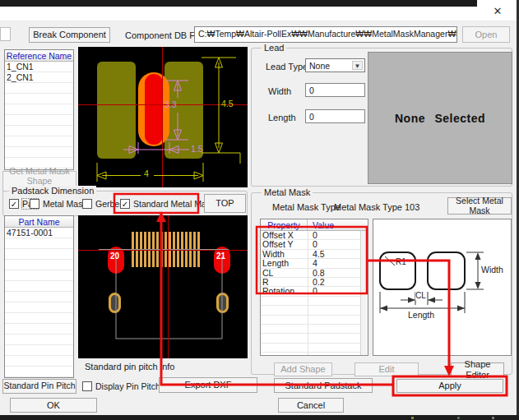 This screenshot has height=420, width=519. I want to click on metal-mask-checkbox-box, so click(35, 204).